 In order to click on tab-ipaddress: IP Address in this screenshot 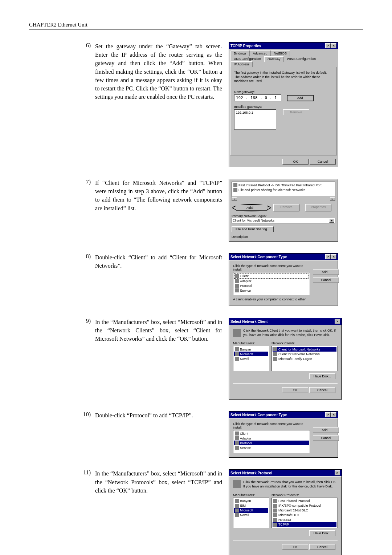, I will do `click(242, 64)`.